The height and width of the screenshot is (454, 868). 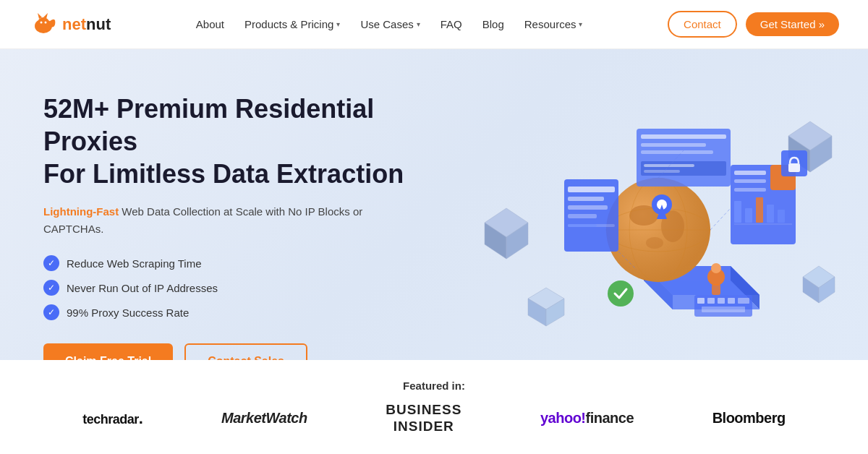 I want to click on business-insider-logo: BUSINESSINSIDER, so click(x=424, y=419).